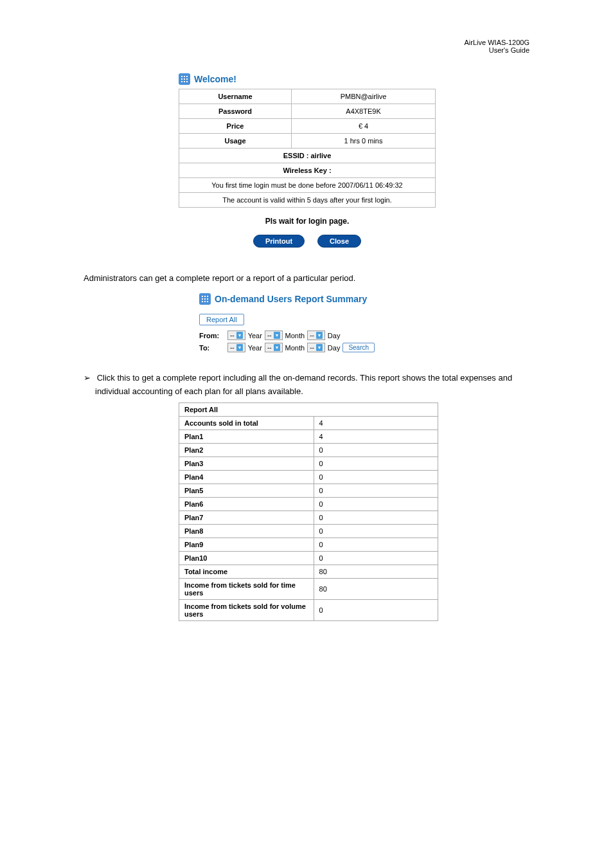 This screenshot has width=613, height=868. What do you see at coordinates (308, 504) in the screenshot?
I see `table-row: Plan60` at bounding box center [308, 504].